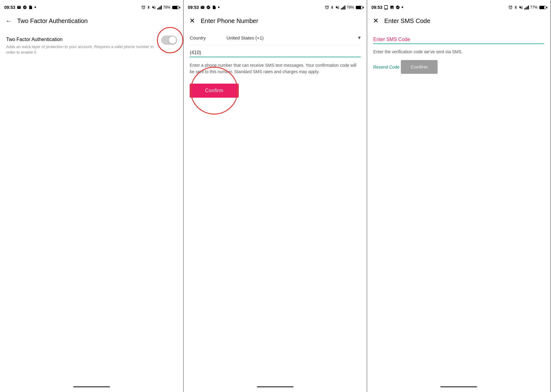 The height and width of the screenshot is (392, 551). What do you see at coordinates (275, 6) in the screenshot?
I see `status-bar-2: 09:53 • 78%` at bounding box center [275, 6].